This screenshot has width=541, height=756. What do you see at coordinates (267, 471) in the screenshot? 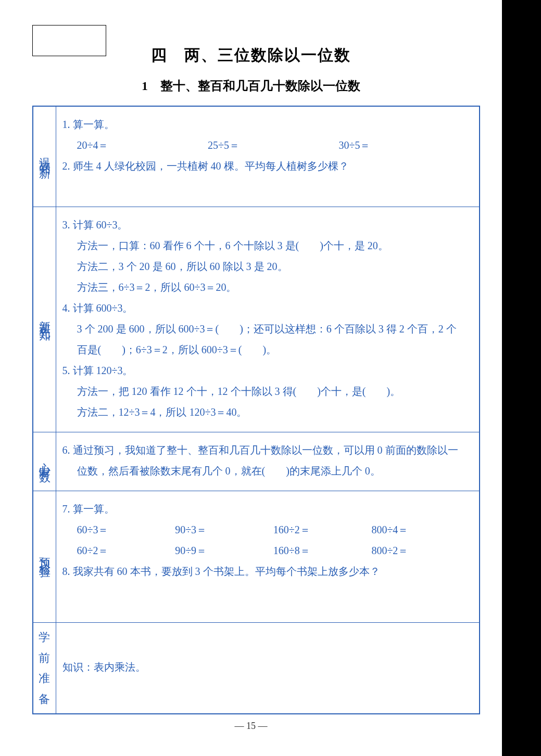
I see `q6-line2: 位数，然后看被除数末尾有几个 0，就在( )的末尾添上几个 0。` at bounding box center [267, 471].